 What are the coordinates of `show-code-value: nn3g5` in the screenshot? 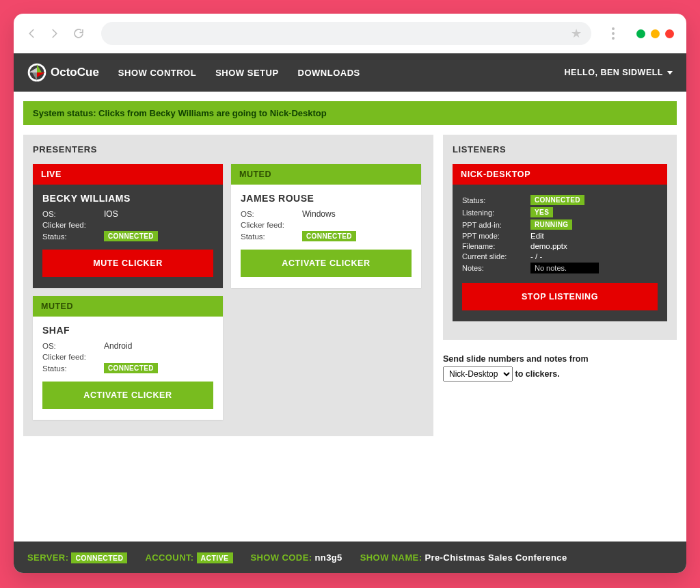 It's located at (328, 558).